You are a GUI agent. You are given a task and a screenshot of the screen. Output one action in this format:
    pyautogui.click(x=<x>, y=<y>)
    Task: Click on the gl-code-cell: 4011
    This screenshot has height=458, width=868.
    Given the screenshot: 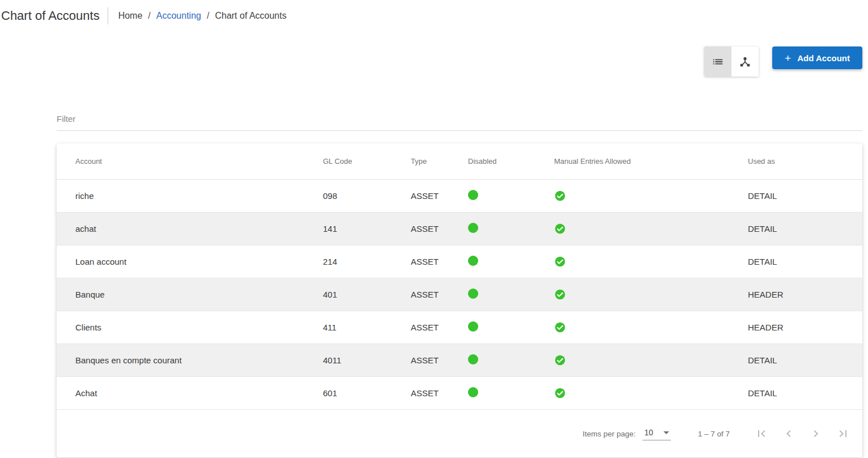 What is the action you would take?
    pyautogui.click(x=367, y=361)
    